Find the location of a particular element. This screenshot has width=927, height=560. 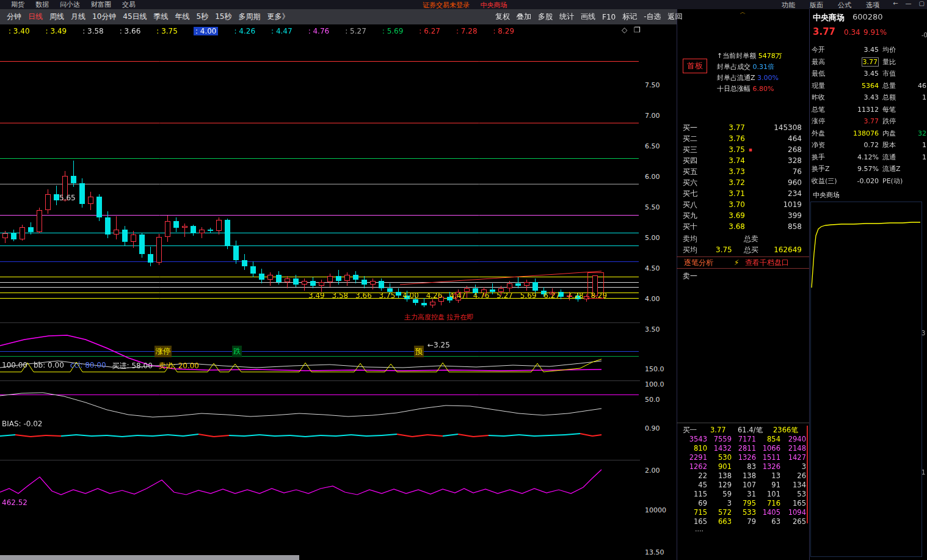

maximize-icon: ▢ is located at coordinates (922, 4).